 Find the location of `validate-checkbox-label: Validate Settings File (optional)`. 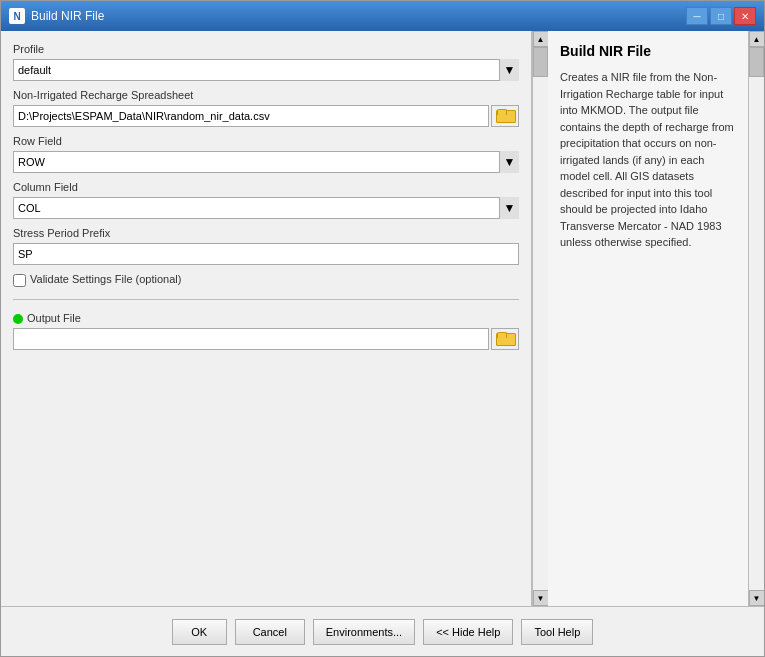

validate-checkbox-label: Validate Settings File (optional) is located at coordinates (106, 279).